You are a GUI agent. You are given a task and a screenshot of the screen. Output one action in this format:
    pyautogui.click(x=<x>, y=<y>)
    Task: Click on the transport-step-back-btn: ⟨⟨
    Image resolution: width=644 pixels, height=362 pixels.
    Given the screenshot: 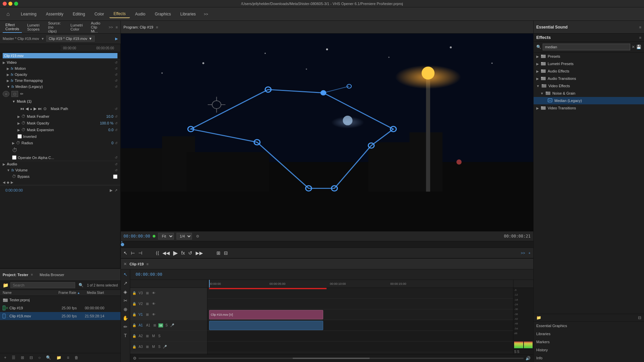 What is the action you would take?
    pyautogui.click(x=157, y=253)
    